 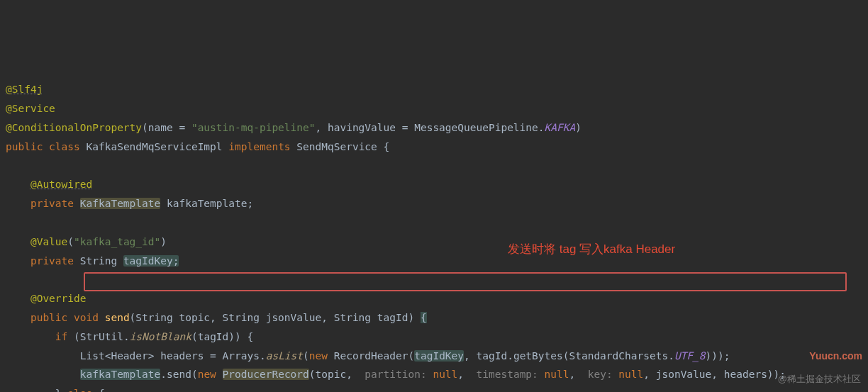 What do you see at coordinates (121, 203) in the screenshot?
I see `type-kafkatemplate: KafkaTemplate` at bounding box center [121, 203].